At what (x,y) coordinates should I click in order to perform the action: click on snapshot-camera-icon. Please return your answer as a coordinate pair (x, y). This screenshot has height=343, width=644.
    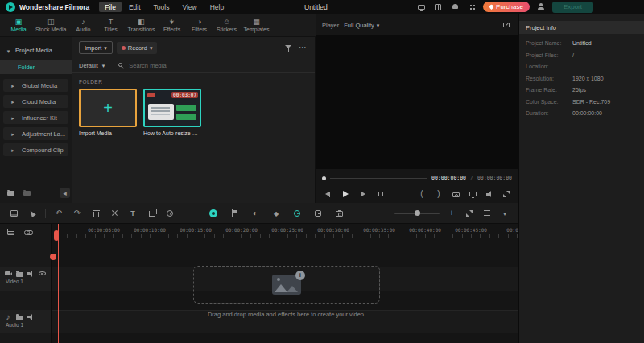
    Looking at the image, I should click on (456, 194).